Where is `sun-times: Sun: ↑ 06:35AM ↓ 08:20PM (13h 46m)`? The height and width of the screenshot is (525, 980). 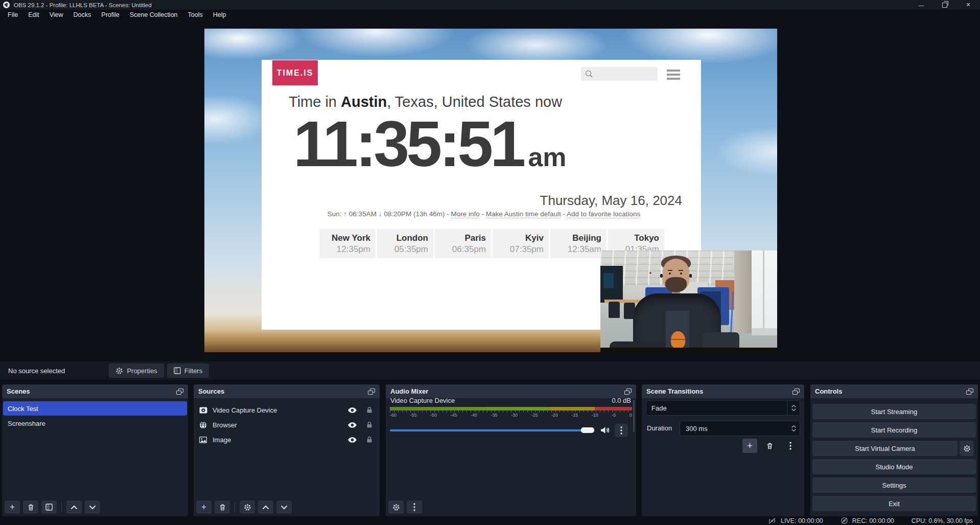
sun-times: Sun: ↑ 06:35AM ↓ 08:20PM (13h 46m) is located at coordinates (386, 214).